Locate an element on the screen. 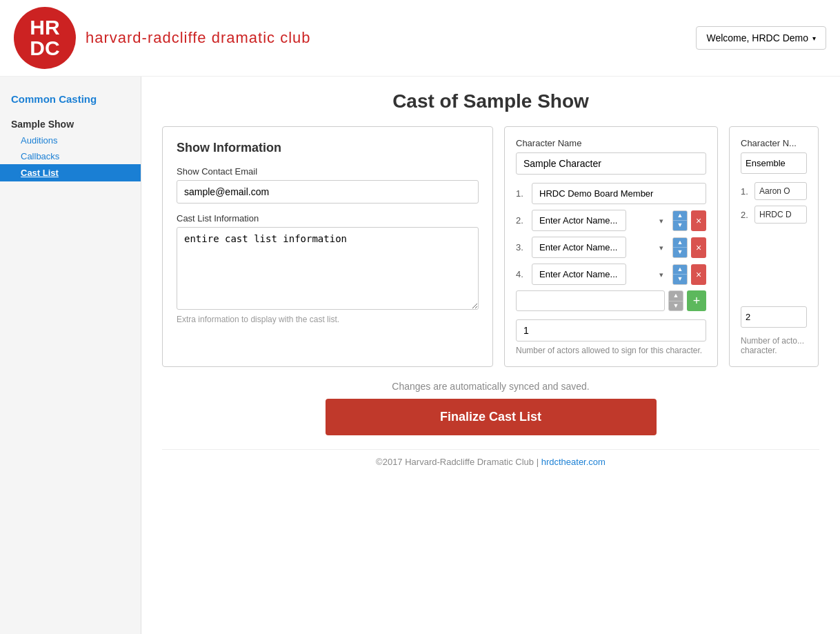 The width and height of the screenshot is (840, 634). actor-num-3: 3. is located at coordinates (522, 247).